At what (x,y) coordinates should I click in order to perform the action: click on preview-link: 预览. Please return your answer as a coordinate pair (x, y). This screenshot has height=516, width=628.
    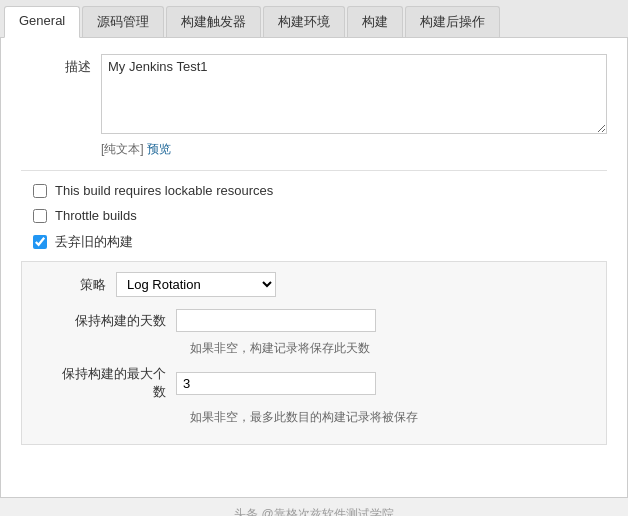
    Looking at the image, I should click on (159, 149).